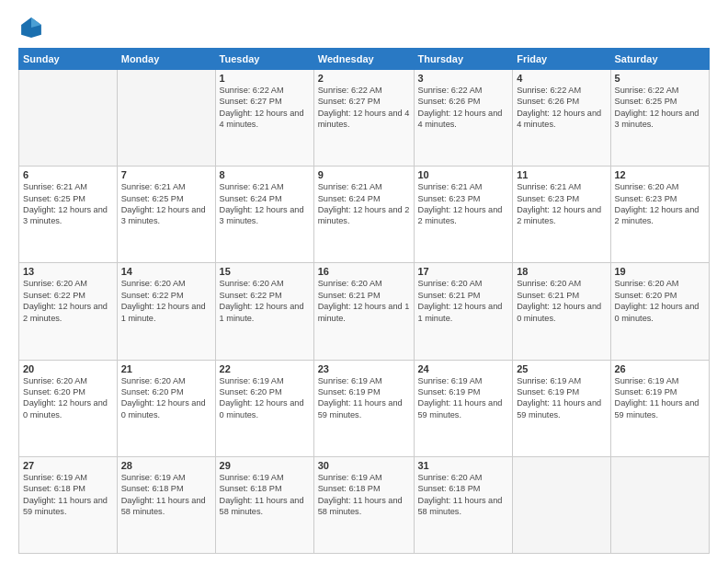  I want to click on day-cell: 30Sunrise: 6:19 AM Sunset: 6:18 PM Dayli…, so click(364, 504).